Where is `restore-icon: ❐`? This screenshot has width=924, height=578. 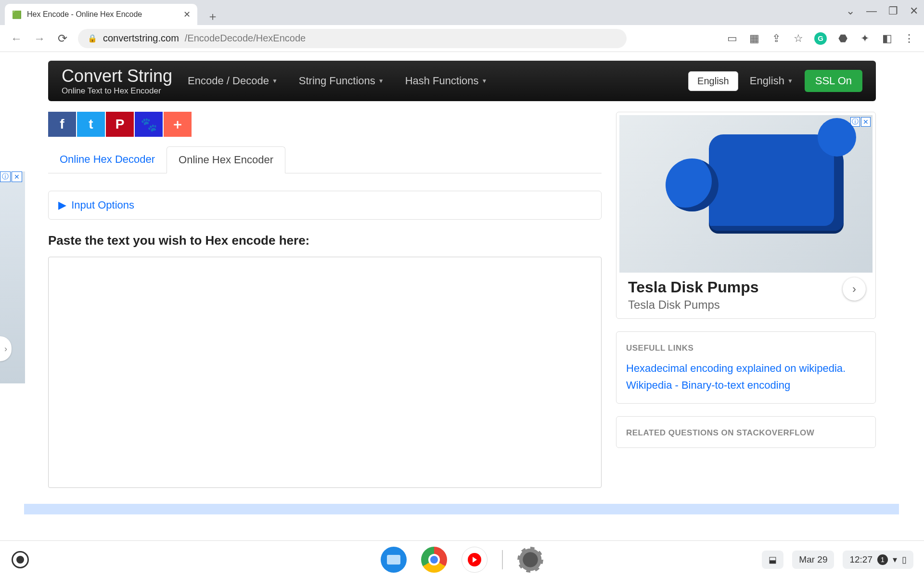 restore-icon: ❐ is located at coordinates (893, 11).